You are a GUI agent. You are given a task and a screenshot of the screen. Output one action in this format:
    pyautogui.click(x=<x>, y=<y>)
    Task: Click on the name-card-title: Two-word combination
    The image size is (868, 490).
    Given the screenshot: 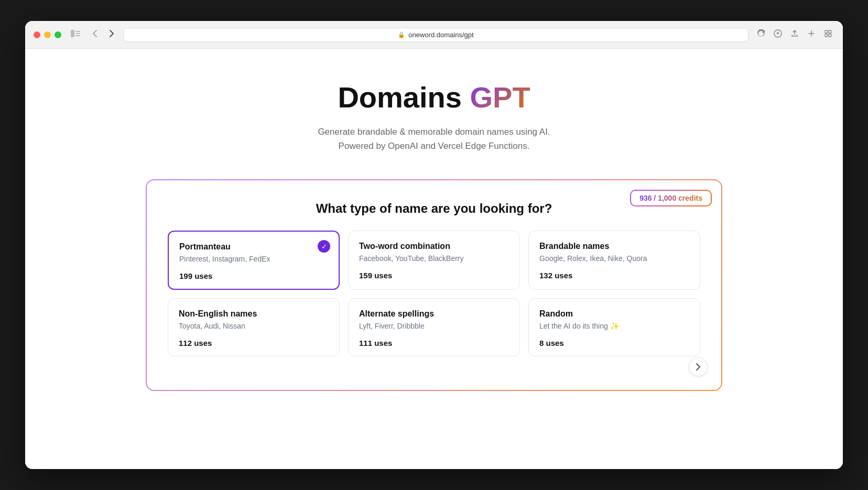 What is the action you would take?
    pyautogui.click(x=434, y=246)
    